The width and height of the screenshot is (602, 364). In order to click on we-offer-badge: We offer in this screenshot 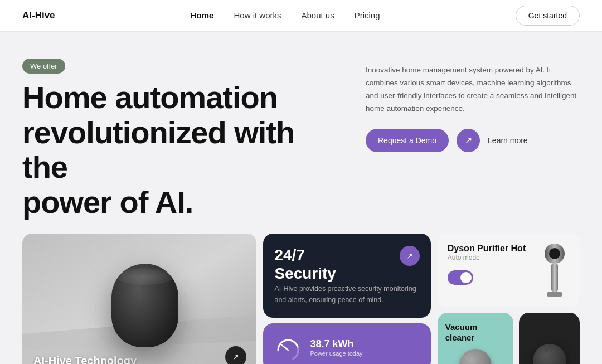, I will do `click(43, 66)`.